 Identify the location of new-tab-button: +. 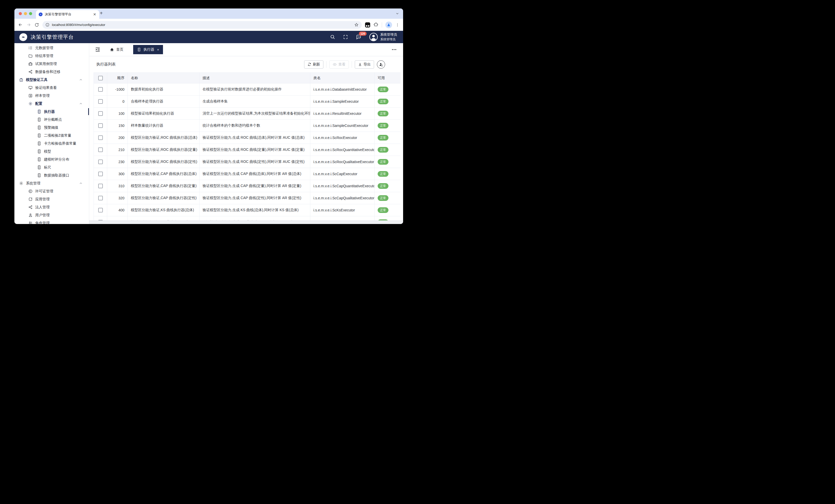
(101, 13).